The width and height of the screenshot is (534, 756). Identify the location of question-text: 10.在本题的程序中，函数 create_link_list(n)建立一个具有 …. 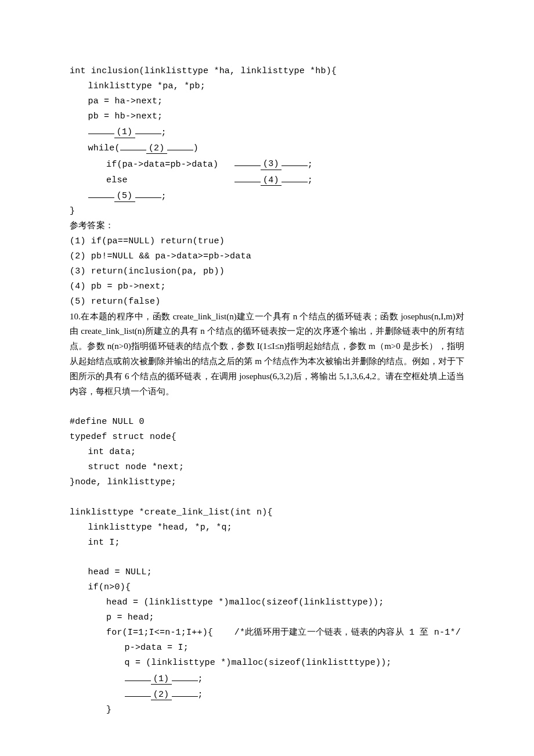
(267, 355).